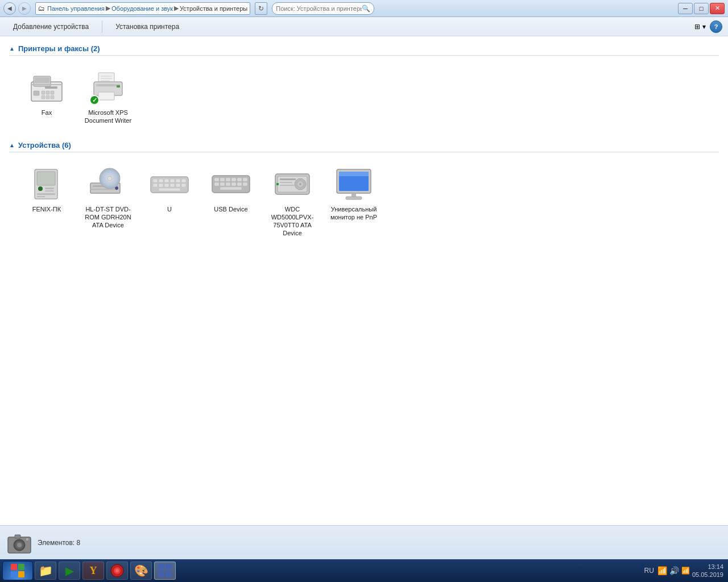 The width and height of the screenshot is (728, 582). Describe the element at coordinates (292, 202) in the screenshot. I see `device-wdc: WDC WD5000LPVX-75V0TT0 ATA Device` at that location.